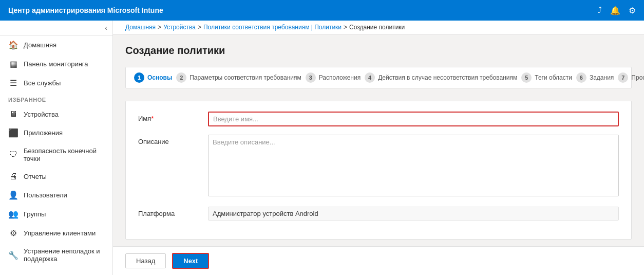  I want to click on sidebar-item-label: Приложения, so click(43, 133).